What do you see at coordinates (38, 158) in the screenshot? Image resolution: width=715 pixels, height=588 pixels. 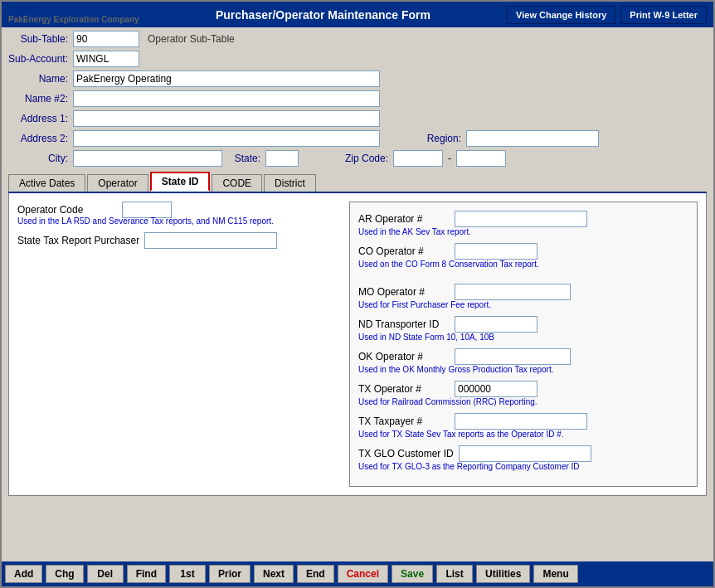 I see `city-label: City:` at bounding box center [38, 158].